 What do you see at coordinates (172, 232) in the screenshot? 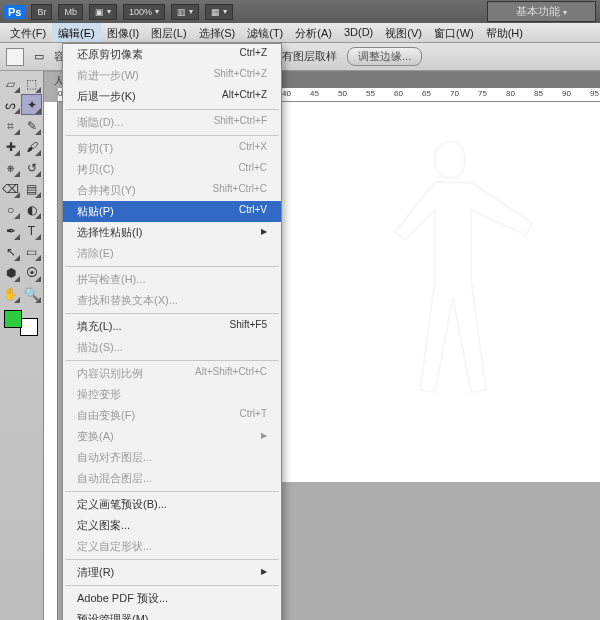
I see `menuitem-选择性粘贴(I): 选择性粘贴(I)` at bounding box center [172, 232].